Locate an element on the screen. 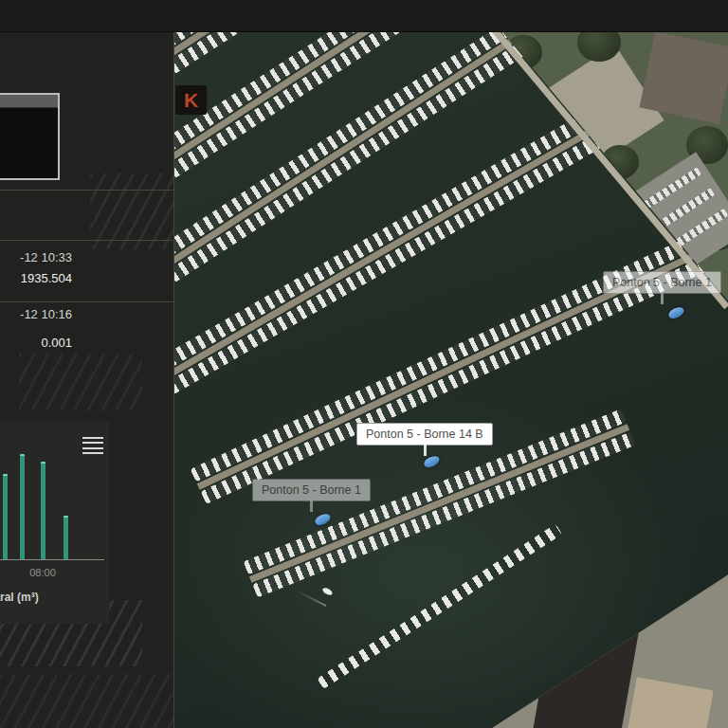 The image size is (728, 728). chart-bars is located at coordinates (53, 506).